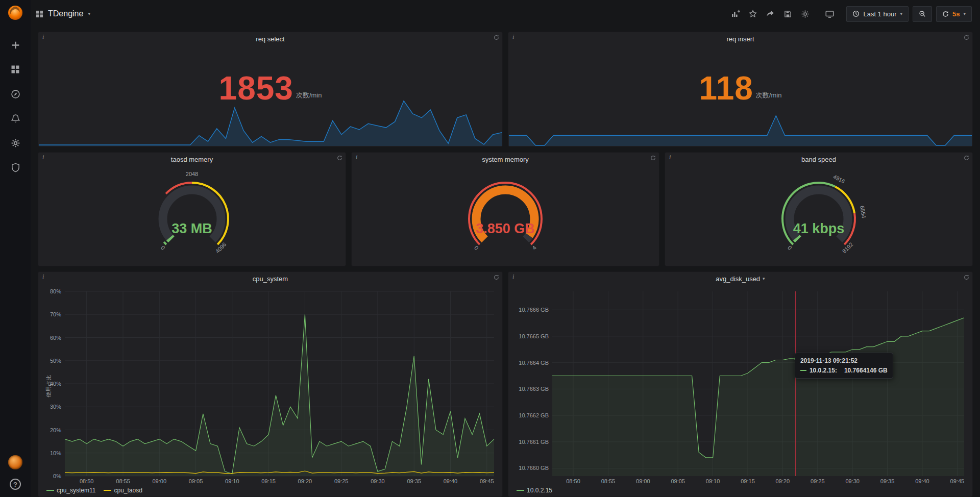 Image resolution: width=980 pixels, height=497 pixels. I want to click on panel-band-speed: i band speed 0491665548192 41 kbps, so click(819, 209).